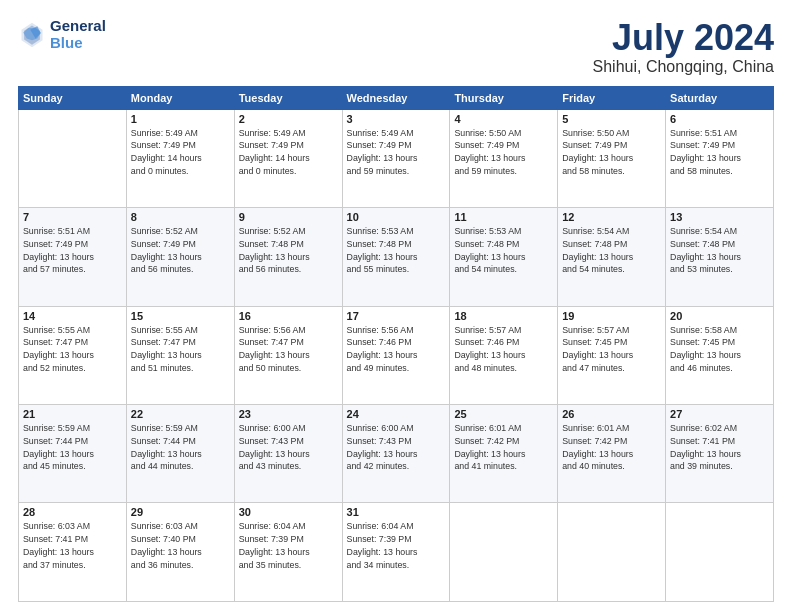 The image size is (792, 612). I want to click on day-header-wednesday: Wednesday, so click(396, 98).